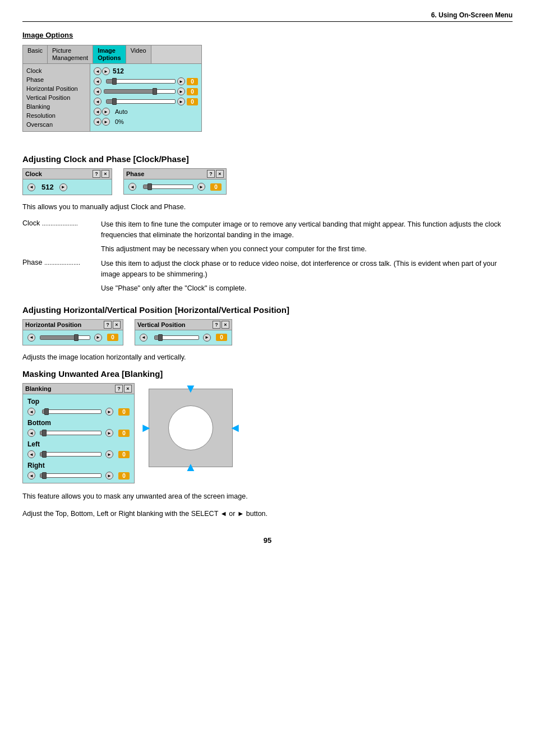 The width and height of the screenshot is (535, 756). I want to click on blanking-top-row: ◄ ► 0, so click(79, 412).